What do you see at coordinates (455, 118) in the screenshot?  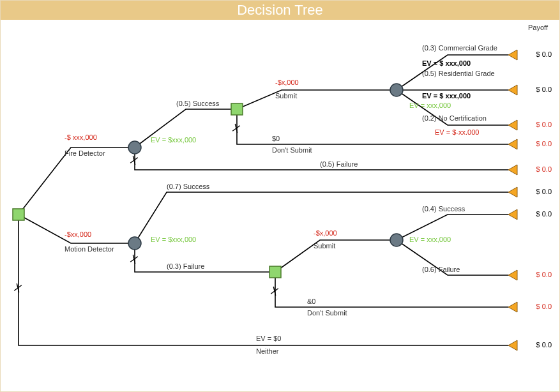 I see `no-cert: (0.2) No Certification` at bounding box center [455, 118].